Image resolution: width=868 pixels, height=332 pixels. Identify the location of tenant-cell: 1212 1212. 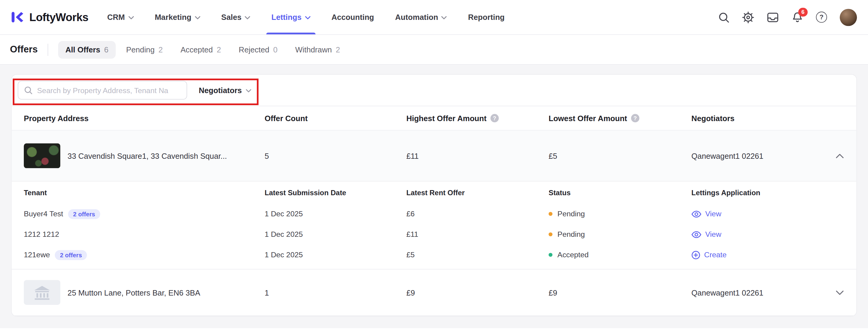
(144, 234).